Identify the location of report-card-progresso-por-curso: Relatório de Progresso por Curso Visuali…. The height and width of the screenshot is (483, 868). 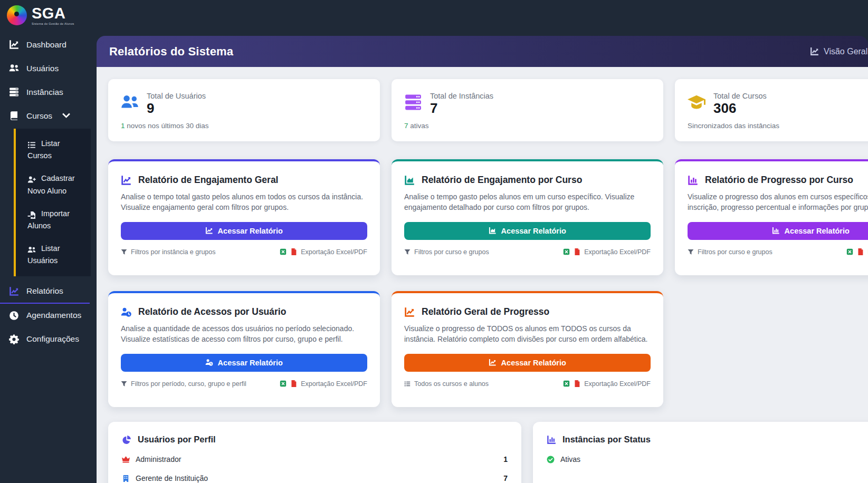
(771, 217).